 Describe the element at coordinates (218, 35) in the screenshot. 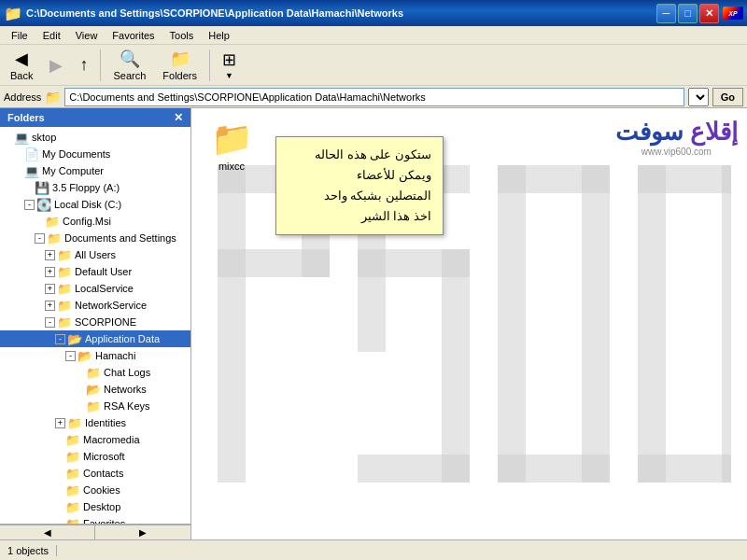

I see `menu-help: Help` at that location.